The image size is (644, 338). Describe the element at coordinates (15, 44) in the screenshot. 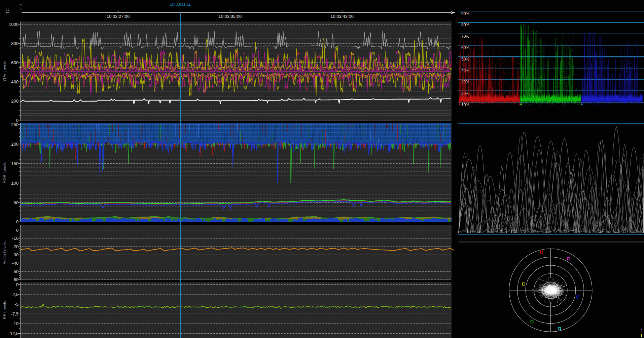

I see `svg-text: 800` at that location.